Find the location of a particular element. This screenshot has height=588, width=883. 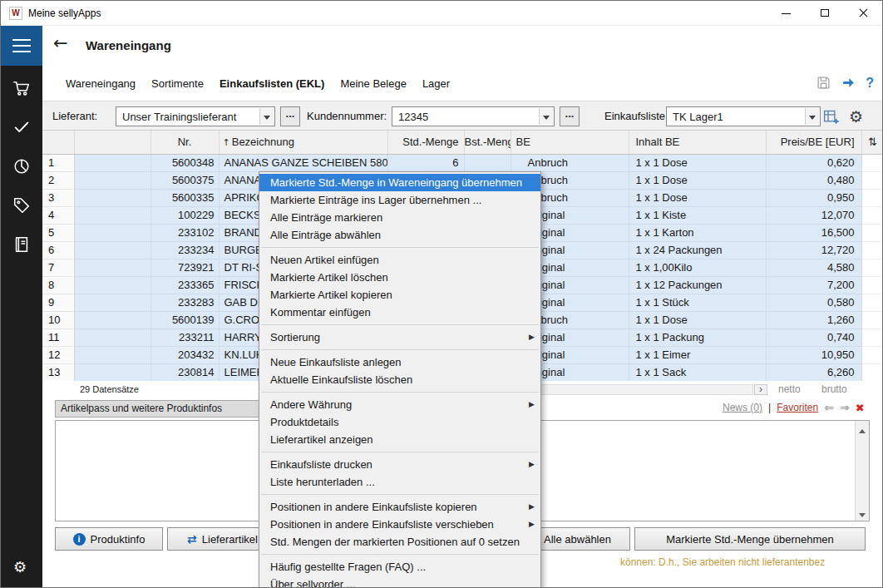

checkmark-icon is located at coordinates (22, 127).